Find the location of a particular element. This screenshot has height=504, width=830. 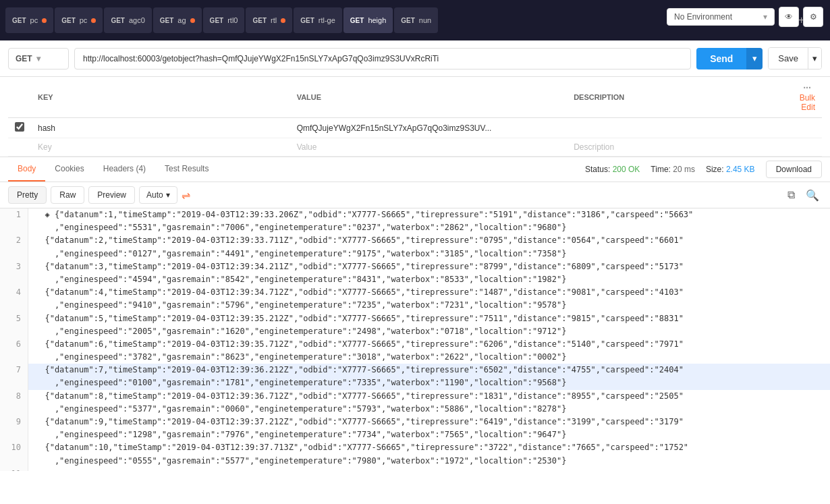

settings-icon-button: ⚙ is located at coordinates (813, 17).